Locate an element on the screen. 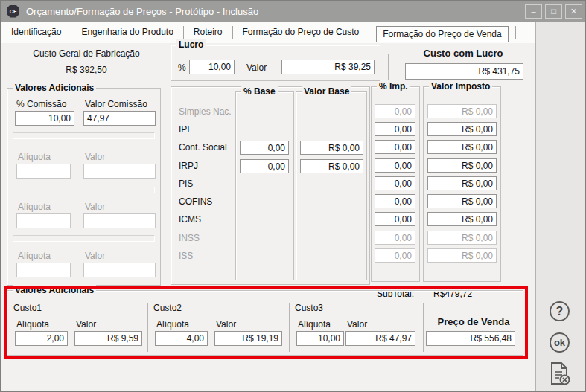 Image resolution: width=586 pixels, height=392 pixels. valores-adicionais-custos-groupbox: Valores Adicionais Custo1 Alíquota Valor… is located at coordinates (265, 323).